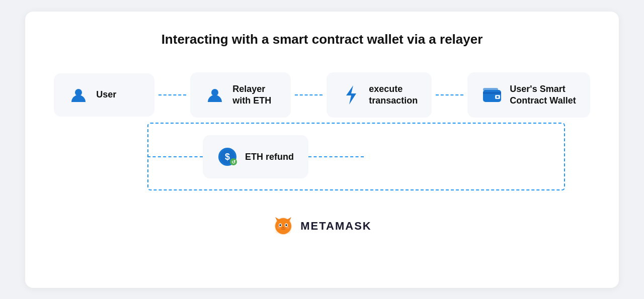 The image size is (644, 299). What do you see at coordinates (379, 95) in the screenshot?
I see `node-execute: executetransaction` at bounding box center [379, 95].